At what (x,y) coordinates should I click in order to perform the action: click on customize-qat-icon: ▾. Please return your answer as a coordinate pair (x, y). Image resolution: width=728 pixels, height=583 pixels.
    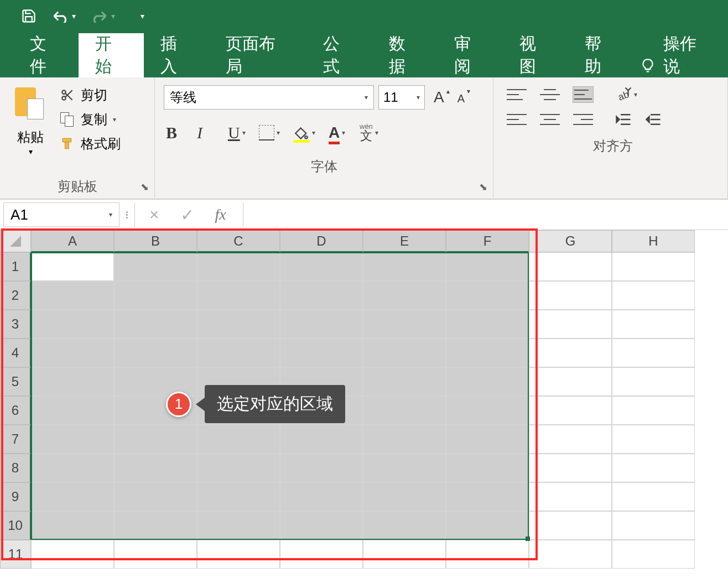
    Looking at the image, I should click on (143, 16).